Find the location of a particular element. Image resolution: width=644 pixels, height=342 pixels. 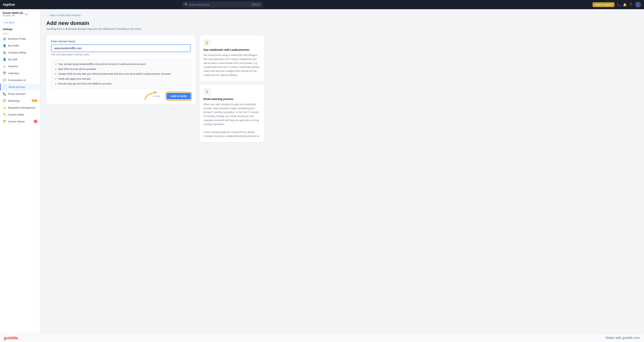

sidebar-item-pipelines: ⣿ Pipelines is located at coordinates (20, 66).